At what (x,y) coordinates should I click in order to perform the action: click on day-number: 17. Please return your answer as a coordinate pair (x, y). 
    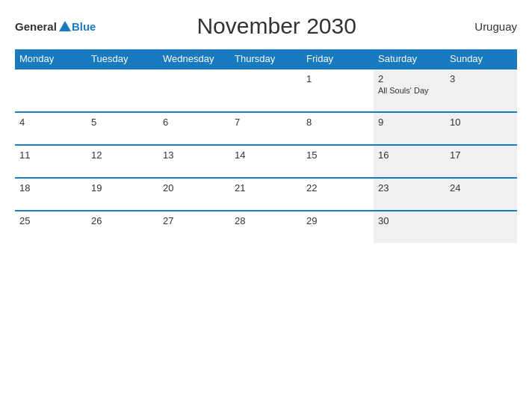
    Looking at the image, I should click on (481, 155).